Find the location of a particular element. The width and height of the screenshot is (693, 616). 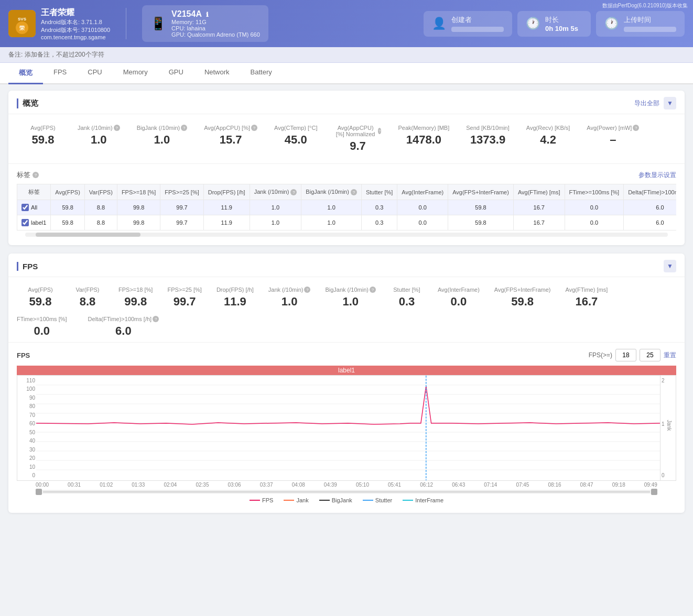

scroll-track is located at coordinates (346, 492).